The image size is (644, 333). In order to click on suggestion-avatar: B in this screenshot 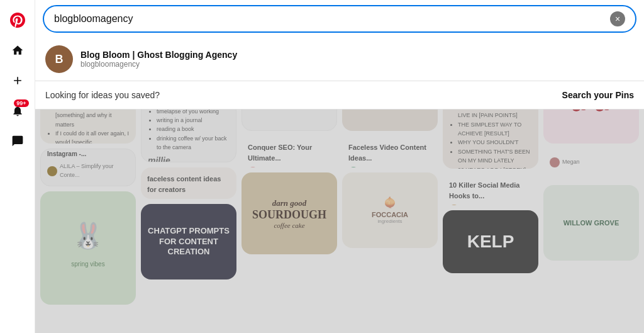, I will do `click(59, 59)`.